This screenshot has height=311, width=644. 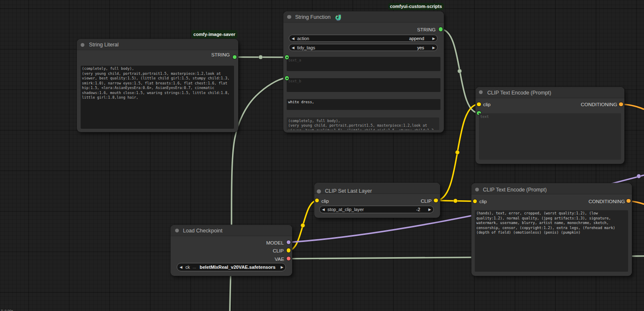 I want to click on widget-tidy-tags: ◀ tidy_tags yes ▶, so click(x=363, y=48).